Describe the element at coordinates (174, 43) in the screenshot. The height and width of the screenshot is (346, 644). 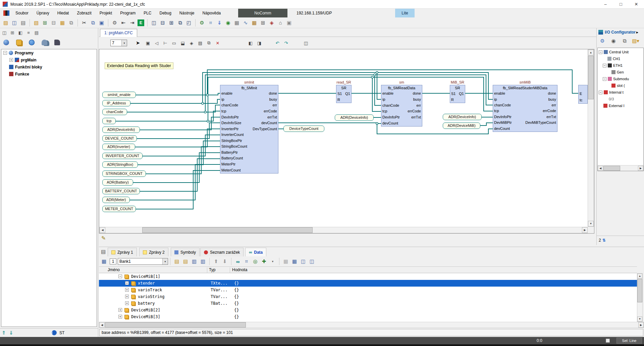
I see `output-port-tool-icon: ▭` at that location.